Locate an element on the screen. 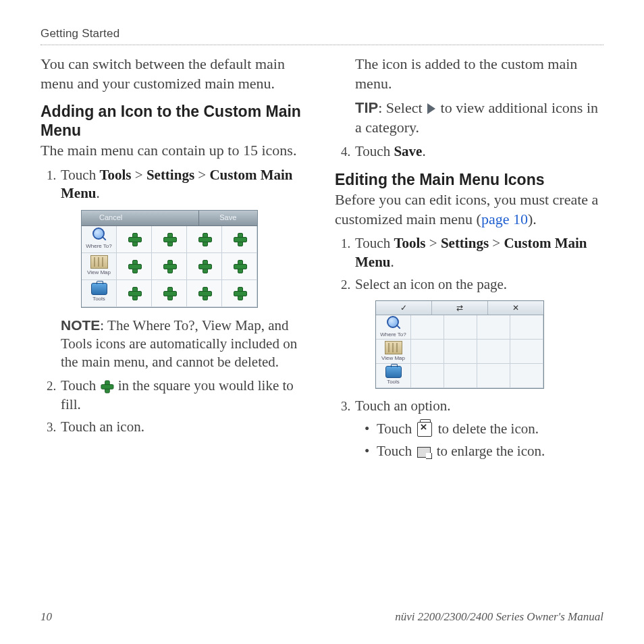  step-3: Touch an icon. is located at coordinates (184, 427).